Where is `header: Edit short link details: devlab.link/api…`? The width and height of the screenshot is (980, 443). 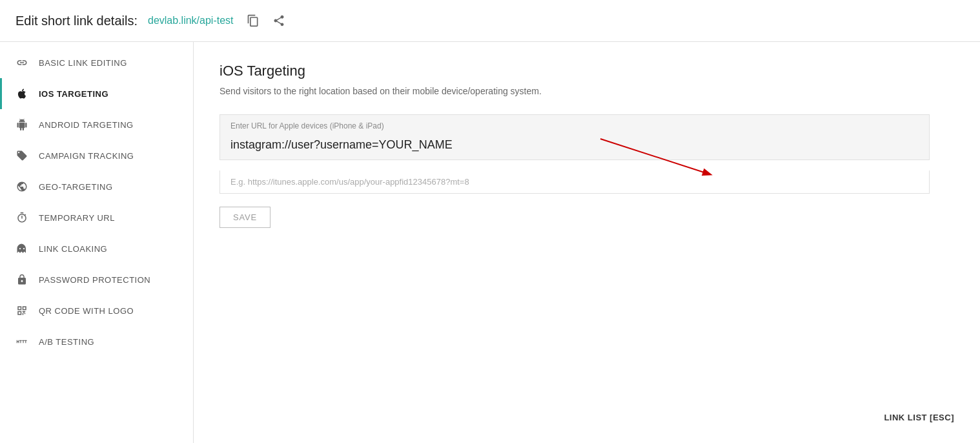
header: Edit short link details: devlab.link/api… is located at coordinates (490, 21).